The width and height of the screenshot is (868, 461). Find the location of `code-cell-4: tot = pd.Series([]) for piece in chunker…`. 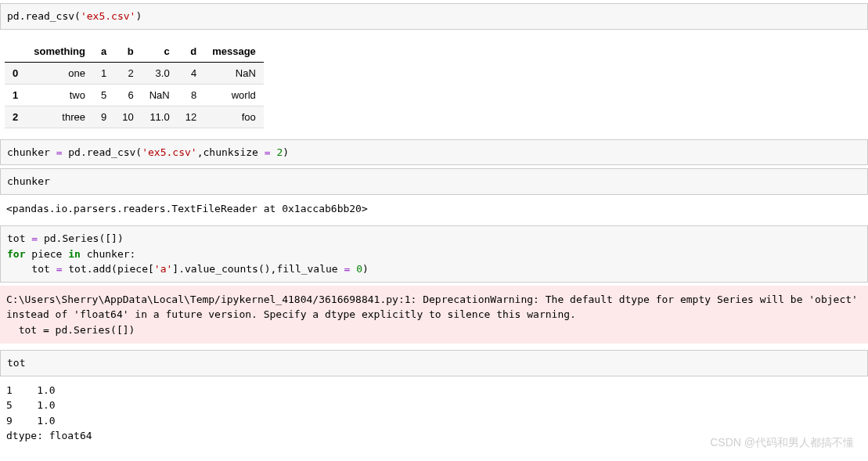

code-cell-4: tot = pd.Series([]) for piece in chunker… is located at coordinates (434, 254).